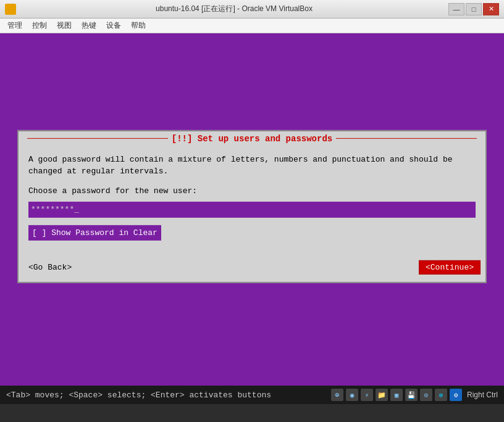 The width and height of the screenshot is (504, 422). Describe the element at coordinates (474, 9) in the screenshot. I see `window-controls: — □ ✕` at that location.